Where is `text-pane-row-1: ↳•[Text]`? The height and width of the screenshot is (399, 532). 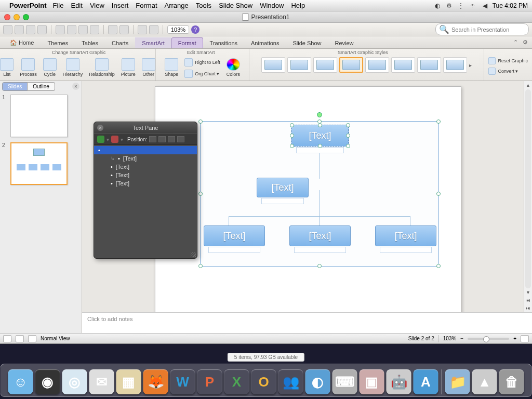
text-pane-row-1: ↳•[Text] is located at coordinates (145, 158).